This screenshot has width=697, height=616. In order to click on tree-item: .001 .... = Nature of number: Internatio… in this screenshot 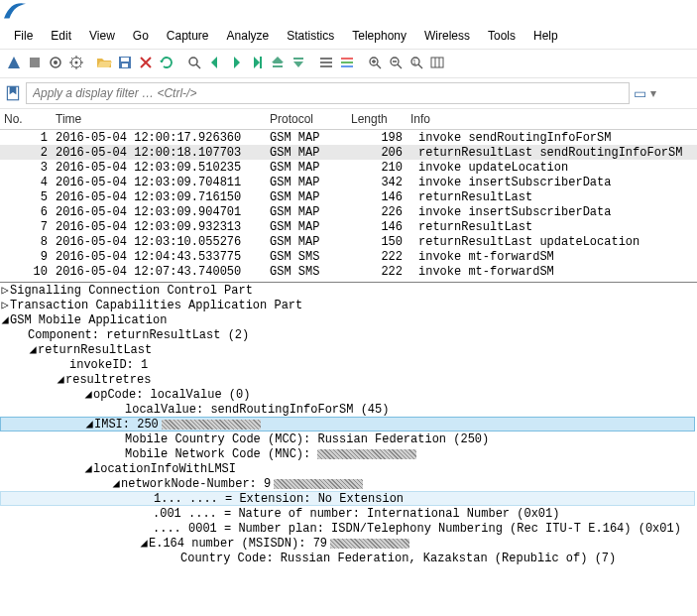, I will do `click(349, 514)`.